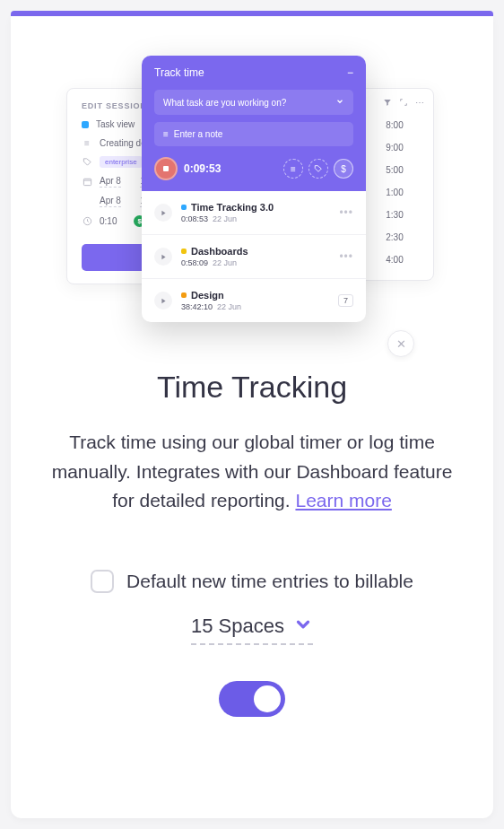  I want to click on tracker-card: Track time− What task are you working on…, so click(254, 188).